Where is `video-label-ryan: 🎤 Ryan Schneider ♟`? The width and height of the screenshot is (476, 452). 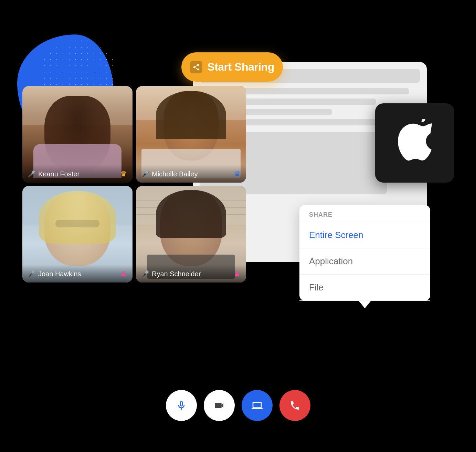
video-label-ryan: 🎤 Ryan Schneider ♟ is located at coordinates (191, 274).